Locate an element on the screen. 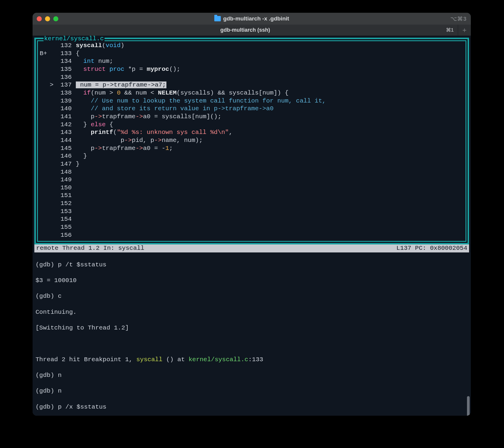 This screenshot has width=504, height=448. tui-statusbar: remote Thread 1.2 In: syscall L137 PC: 0… is located at coordinates (252, 248).